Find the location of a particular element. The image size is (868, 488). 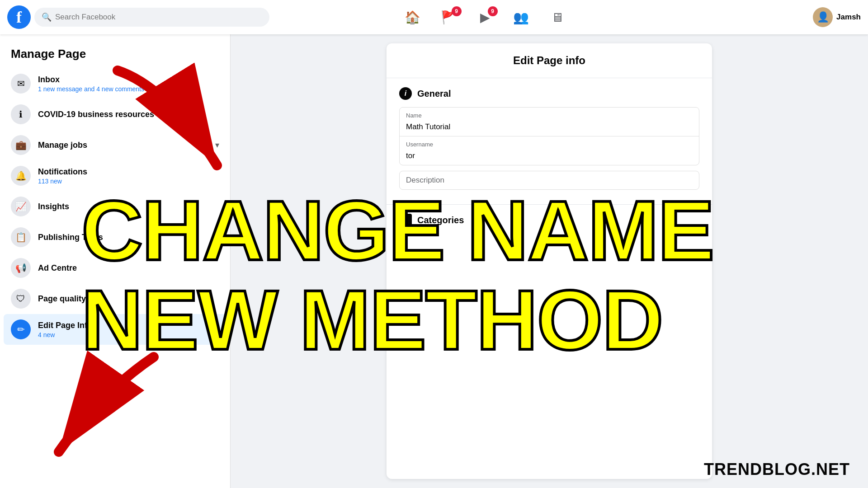

edit-page-info-sub: 4 new is located at coordinates (65, 335).